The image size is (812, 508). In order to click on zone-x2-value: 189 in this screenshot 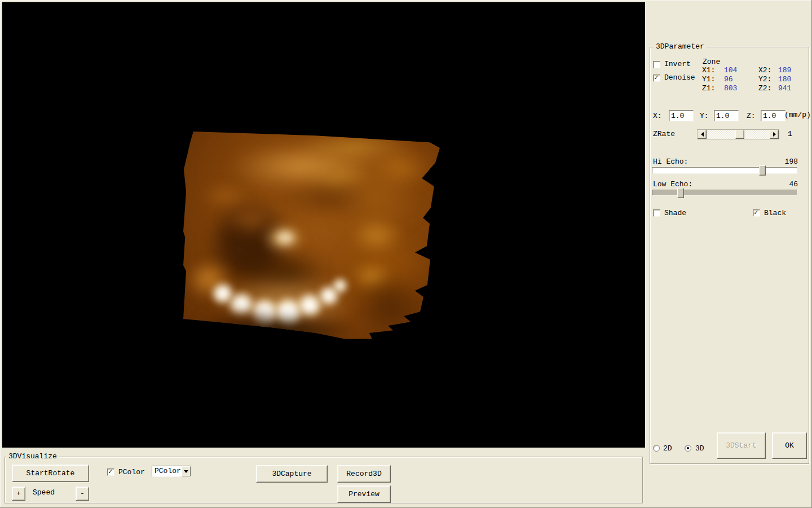, I will do `click(785, 70)`.